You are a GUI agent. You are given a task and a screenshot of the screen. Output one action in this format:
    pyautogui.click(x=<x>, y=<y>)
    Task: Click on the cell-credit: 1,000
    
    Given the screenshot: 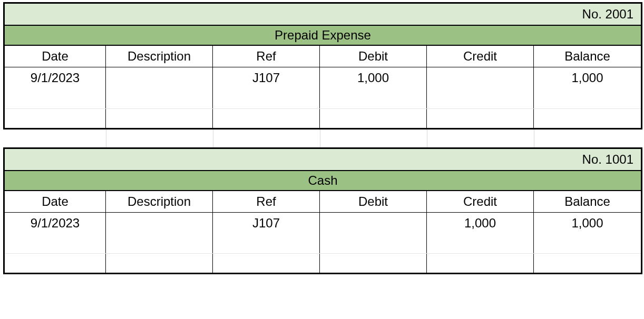 What is the action you would take?
    pyautogui.click(x=481, y=223)
    